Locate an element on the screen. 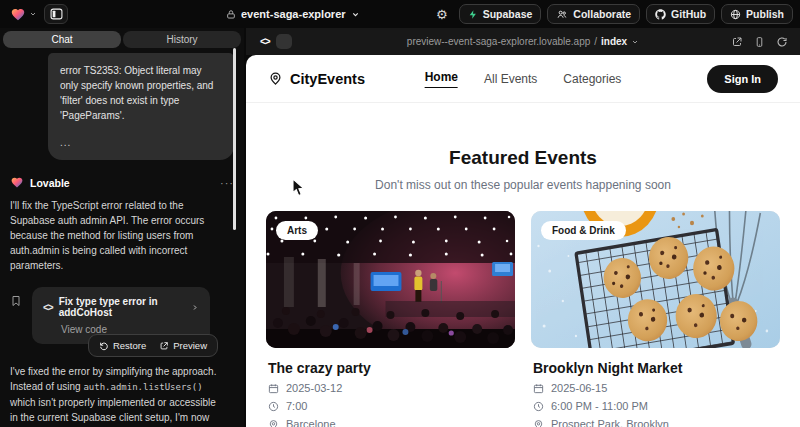 The width and height of the screenshot is (800, 427). supabase-button: Supabase is located at coordinates (500, 14).